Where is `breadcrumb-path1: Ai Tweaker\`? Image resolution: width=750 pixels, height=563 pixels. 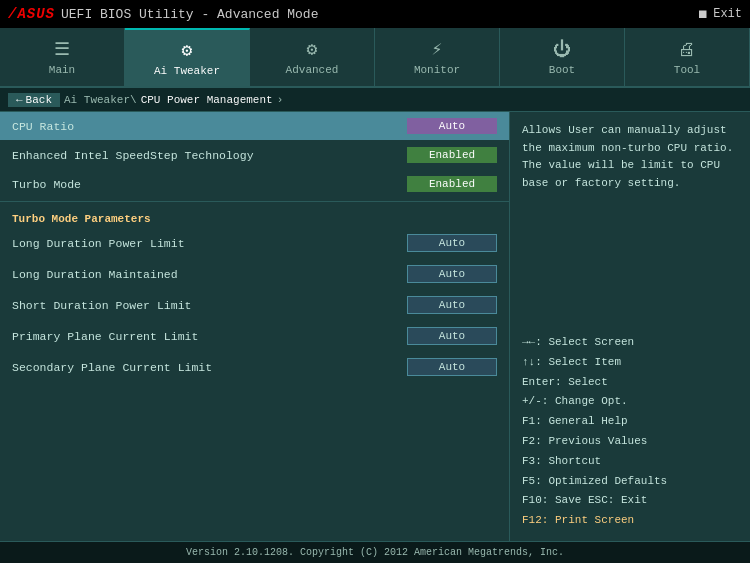 breadcrumb-path1: Ai Tweaker\ is located at coordinates (100, 100).